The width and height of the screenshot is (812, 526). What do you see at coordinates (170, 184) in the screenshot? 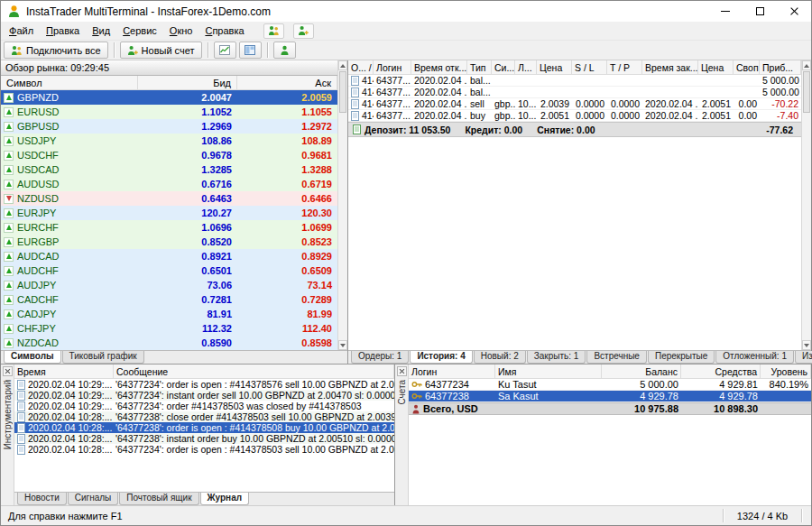
I see `market-row: AUDUSD0.67160.6719` at bounding box center [170, 184].